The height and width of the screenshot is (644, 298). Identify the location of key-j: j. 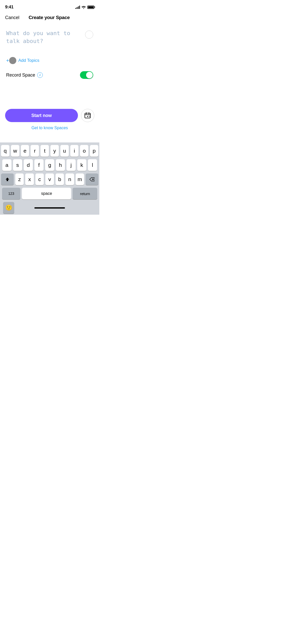
(71, 165).